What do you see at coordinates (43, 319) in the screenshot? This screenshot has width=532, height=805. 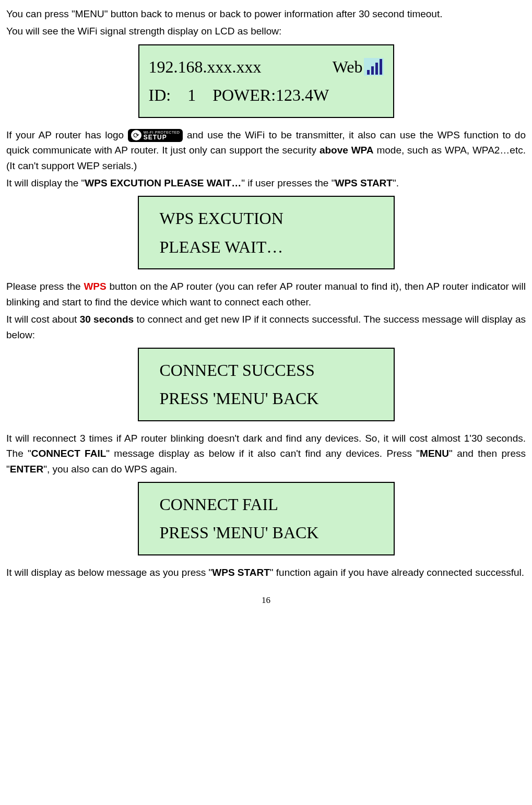 I see `text-fragment: It will cost about` at bounding box center [43, 319].